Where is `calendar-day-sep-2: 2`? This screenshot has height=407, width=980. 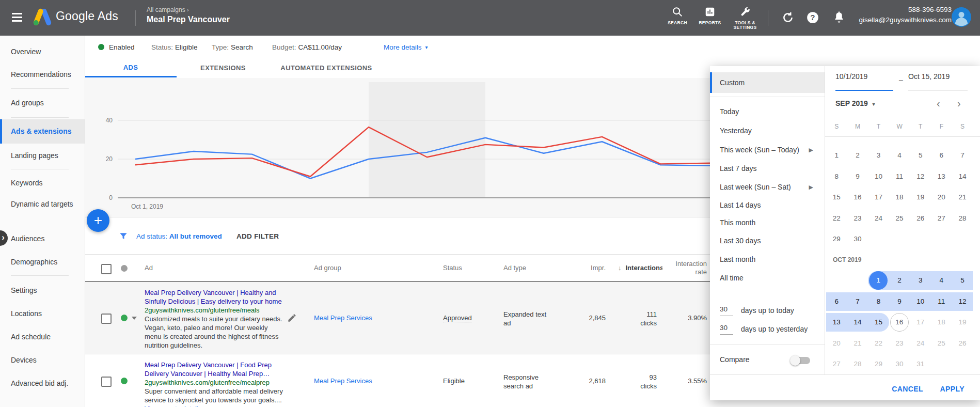
calendar-day-sep-2: 2 is located at coordinates (858, 155).